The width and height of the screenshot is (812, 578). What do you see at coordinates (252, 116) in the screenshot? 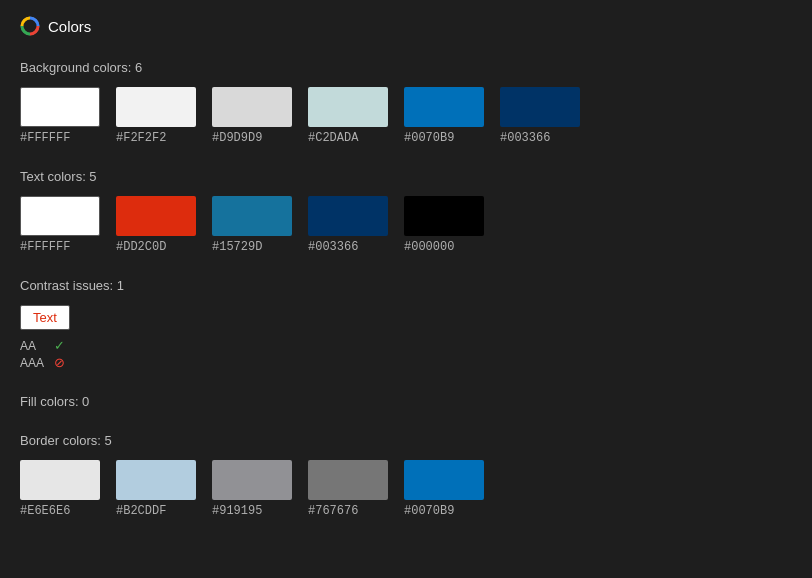
I see `color-item: #D9D9D9` at bounding box center [252, 116].